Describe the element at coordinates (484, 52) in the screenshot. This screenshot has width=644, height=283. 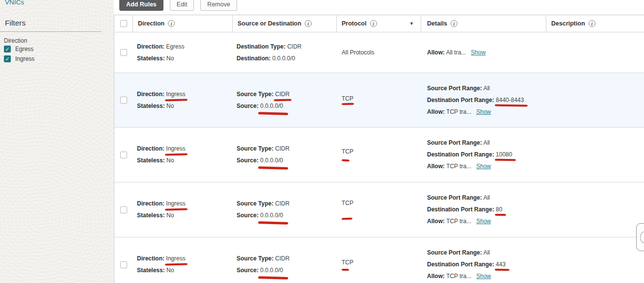
I see `details-cell: Allow: All tra...Show` at that location.